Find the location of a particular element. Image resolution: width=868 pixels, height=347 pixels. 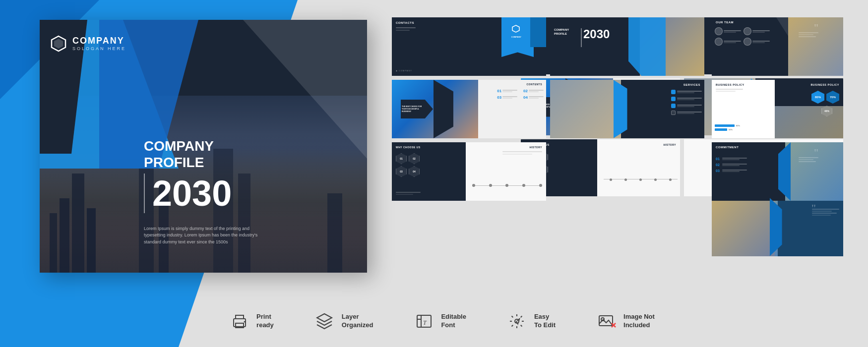

logo-hex-icon is located at coordinates (59, 44).